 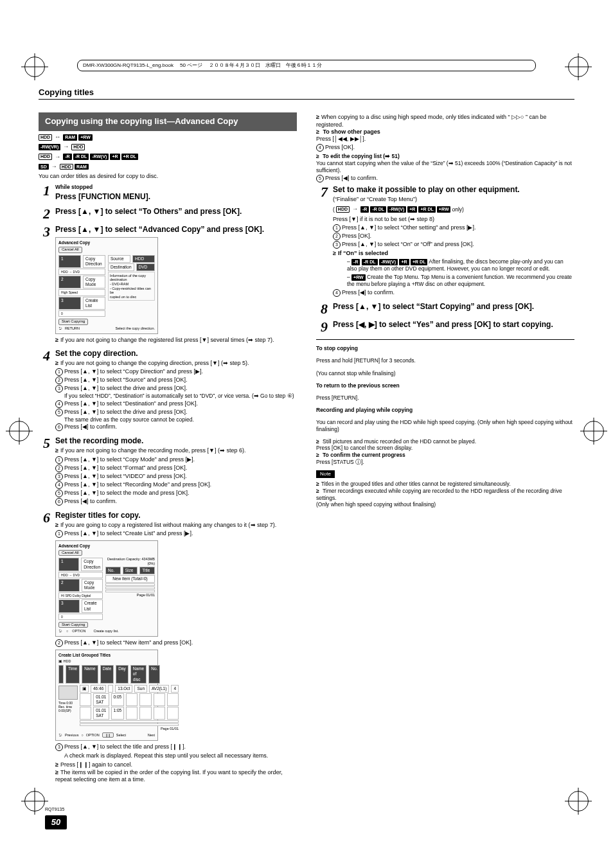 I want to click on media-row-4: SD → HDD RAM, so click(x=168, y=167).